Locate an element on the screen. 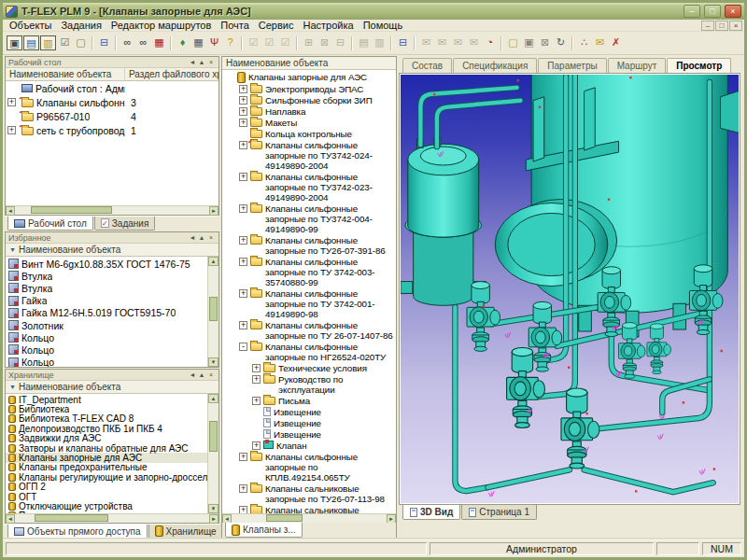  menu-item: Почта is located at coordinates (235, 26).